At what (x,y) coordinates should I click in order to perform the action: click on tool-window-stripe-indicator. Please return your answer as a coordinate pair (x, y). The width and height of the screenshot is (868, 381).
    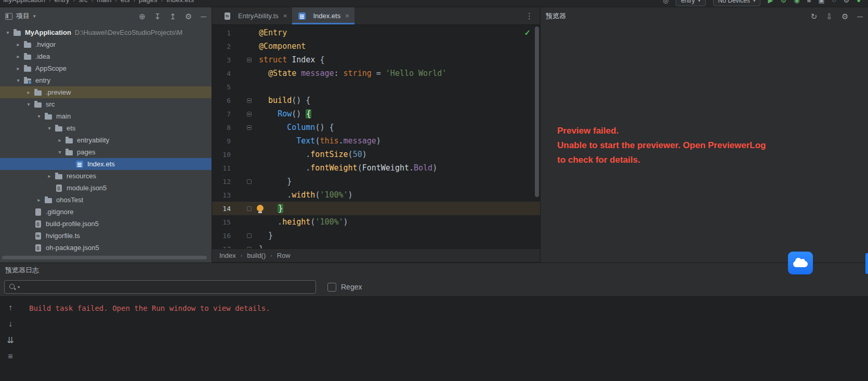
    Looking at the image, I should click on (867, 264).